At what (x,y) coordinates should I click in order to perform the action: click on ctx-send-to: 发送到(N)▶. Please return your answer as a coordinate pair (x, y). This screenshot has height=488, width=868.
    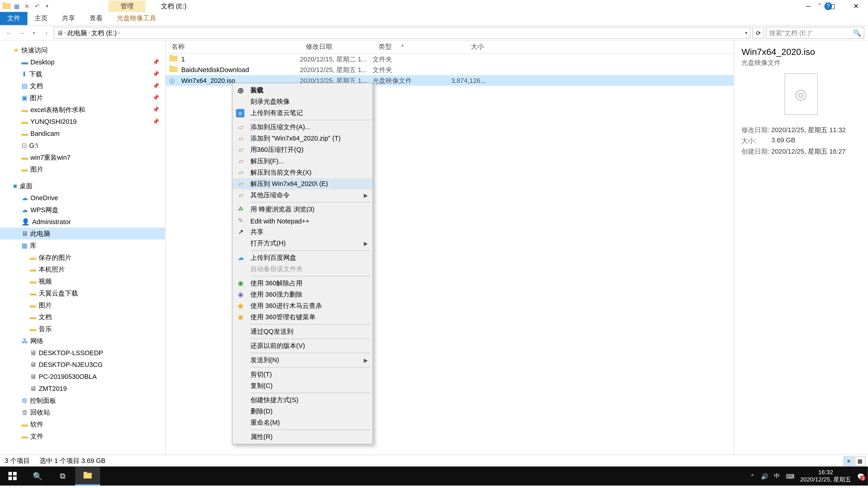
    Looking at the image, I should click on (303, 360).